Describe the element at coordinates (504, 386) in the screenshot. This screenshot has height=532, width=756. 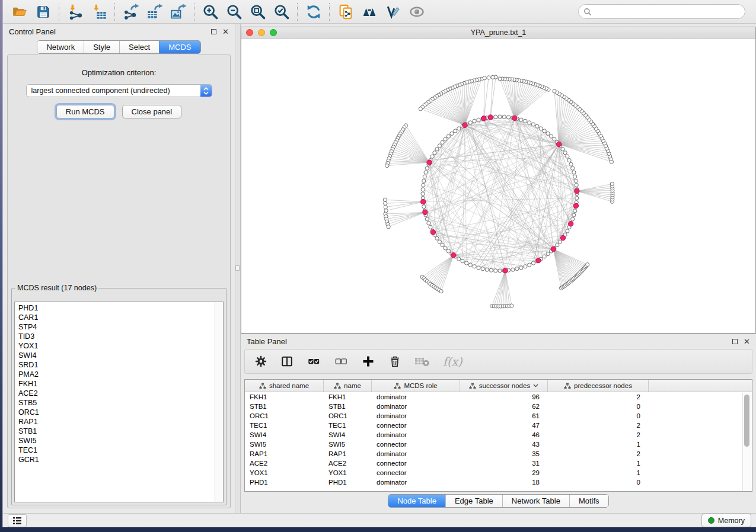
I see `column-header-successor-nodes: successor nodes` at that location.